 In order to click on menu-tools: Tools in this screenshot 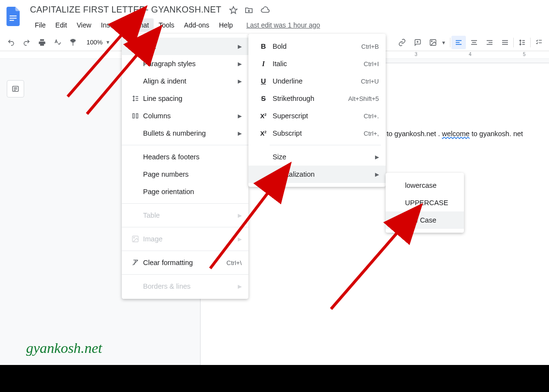, I will do `click(166, 25)`.